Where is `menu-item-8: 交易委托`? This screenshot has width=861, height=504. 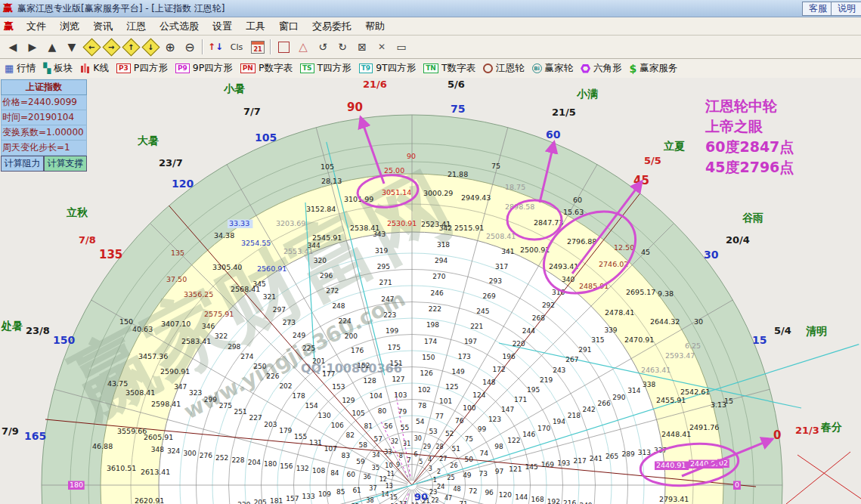
menu-item-8: 交易委托 is located at coordinates (332, 26).